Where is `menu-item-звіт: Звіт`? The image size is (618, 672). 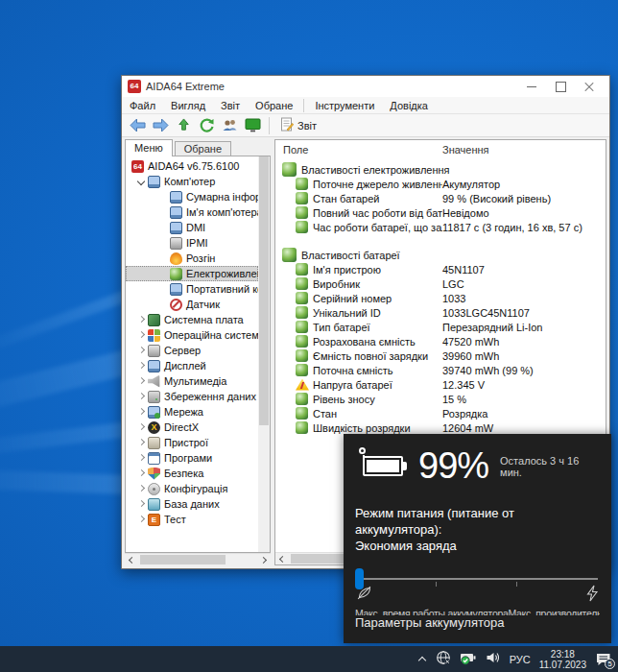
menu-item-звіт: Звіт is located at coordinates (230, 106).